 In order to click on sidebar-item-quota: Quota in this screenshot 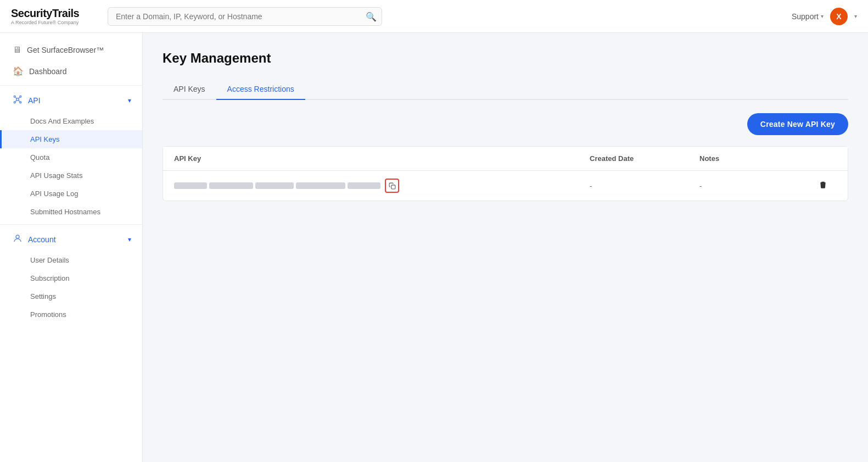, I will do `click(71, 157)`.